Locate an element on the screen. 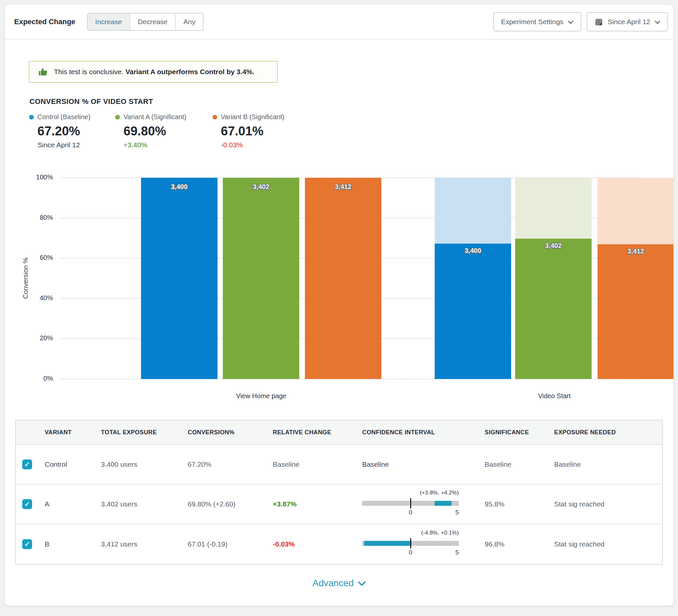 This screenshot has height=616, width=678. y-tick-label: 40% is located at coordinates (29, 298).